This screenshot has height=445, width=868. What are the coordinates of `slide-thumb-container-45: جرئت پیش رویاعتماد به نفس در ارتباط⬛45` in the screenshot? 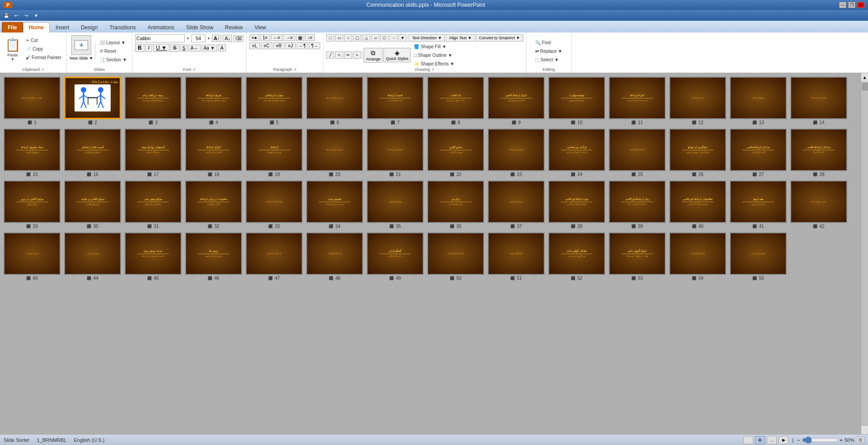 It's located at (153, 256).